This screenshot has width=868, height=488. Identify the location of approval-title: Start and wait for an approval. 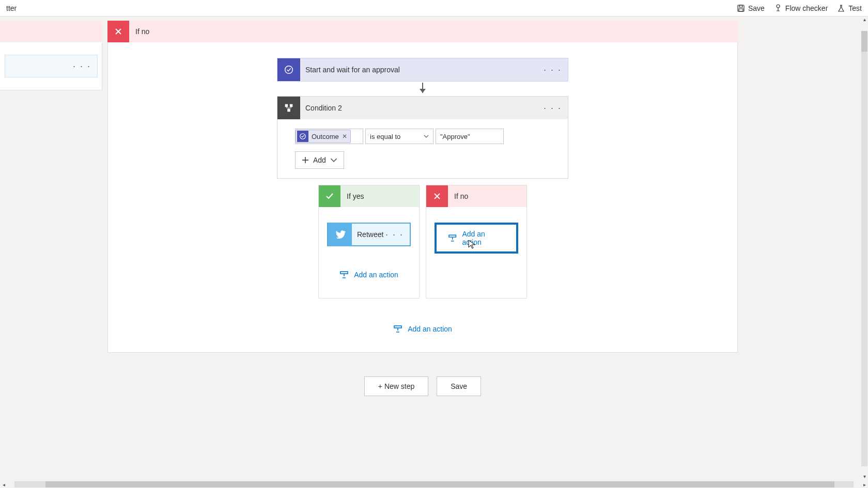
(422, 70).